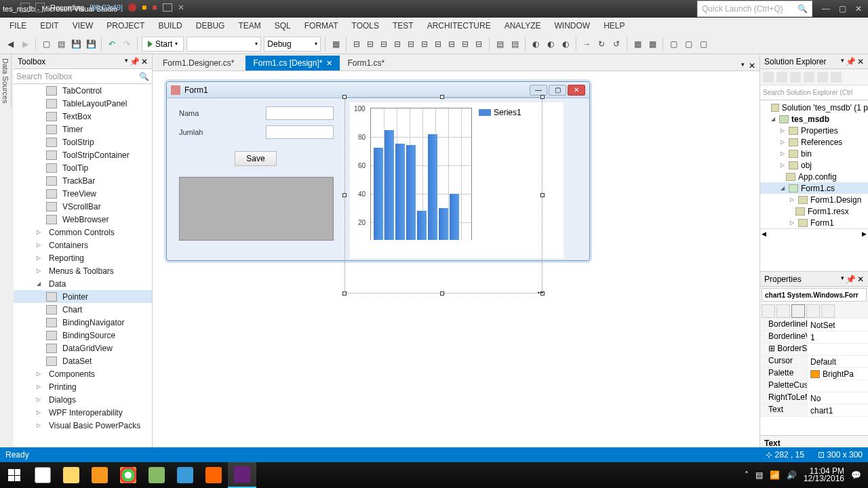 The height and width of the screenshot is (488, 868). I want to click on rec-icon2, so click(40, 7).